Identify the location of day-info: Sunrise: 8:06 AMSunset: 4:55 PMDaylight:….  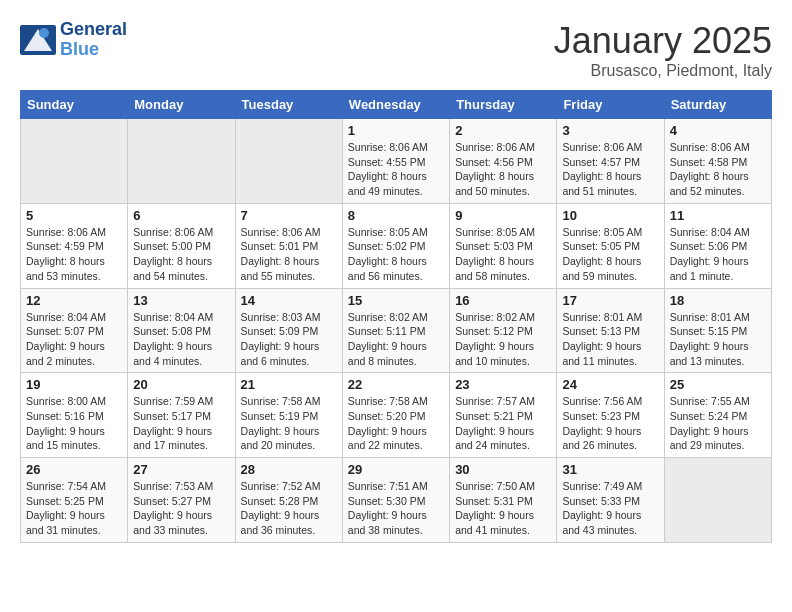
(396, 170).